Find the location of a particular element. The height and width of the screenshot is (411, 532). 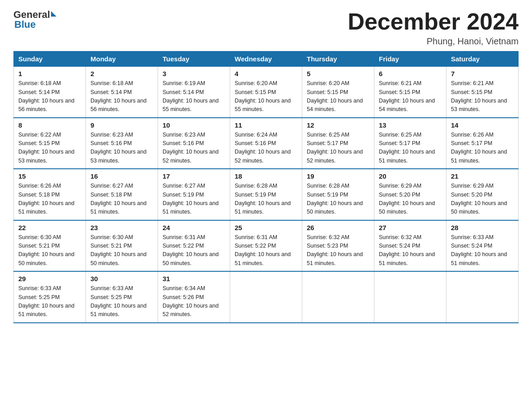

day-number: 3 is located at coordinates (194, 73).